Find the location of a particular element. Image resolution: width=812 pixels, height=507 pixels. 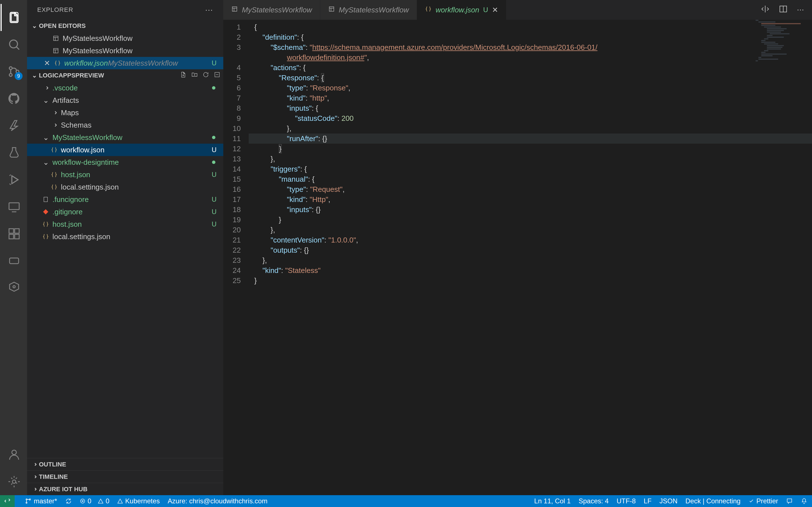

activity-account is located at coordinates (14, 455).